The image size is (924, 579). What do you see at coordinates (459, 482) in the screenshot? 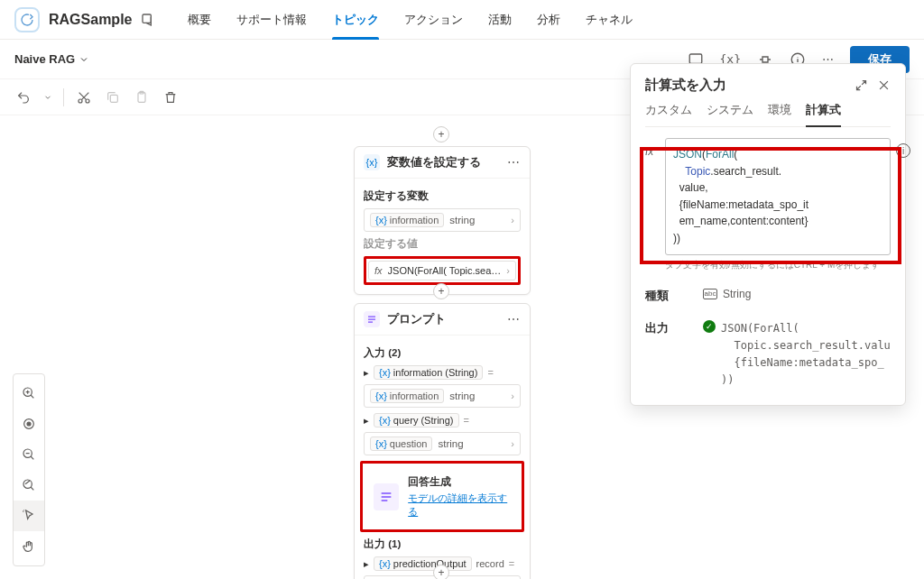
I see `answer-title: 回答生成` at bounding box center [459, 482].